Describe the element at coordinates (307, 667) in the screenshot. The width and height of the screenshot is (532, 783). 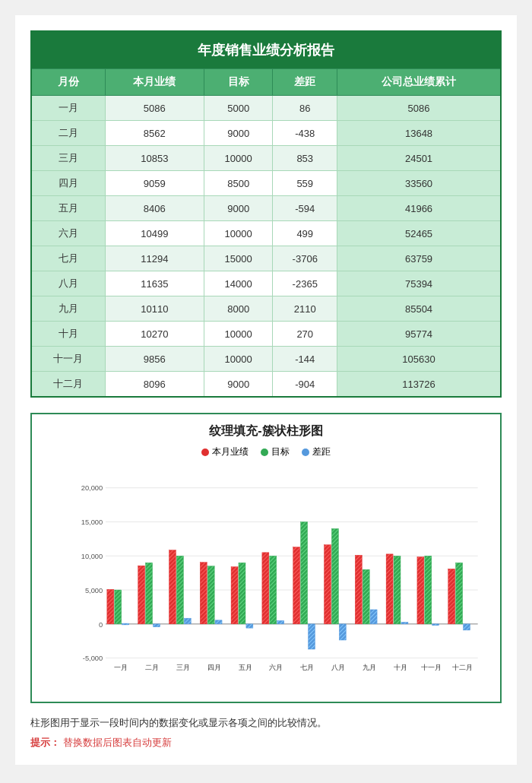
I see `svg-text: 七月` at that location.